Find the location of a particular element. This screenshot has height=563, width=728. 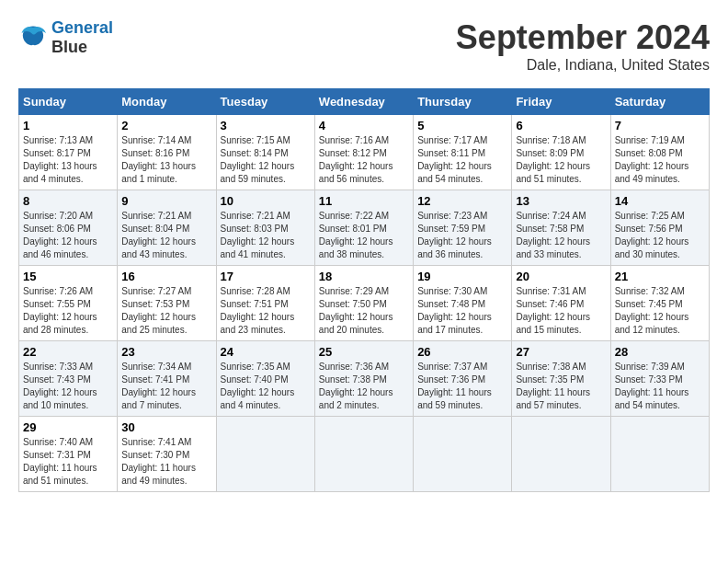

day-info: Sunrise: 7:13 AM Sunset: 8:17 PM Dayligh… is located at coordinates (68, 160).